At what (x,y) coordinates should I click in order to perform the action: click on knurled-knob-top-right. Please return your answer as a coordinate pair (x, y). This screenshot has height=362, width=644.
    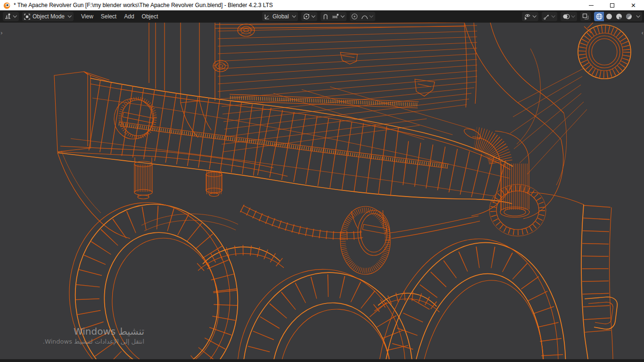
    Looking at the image, I should click on (604, 51).